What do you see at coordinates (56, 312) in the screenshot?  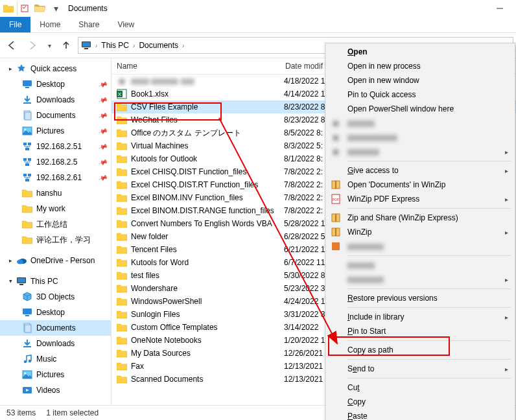 I see `sidebar-item: Desktop` at bounding box center [56, 312].